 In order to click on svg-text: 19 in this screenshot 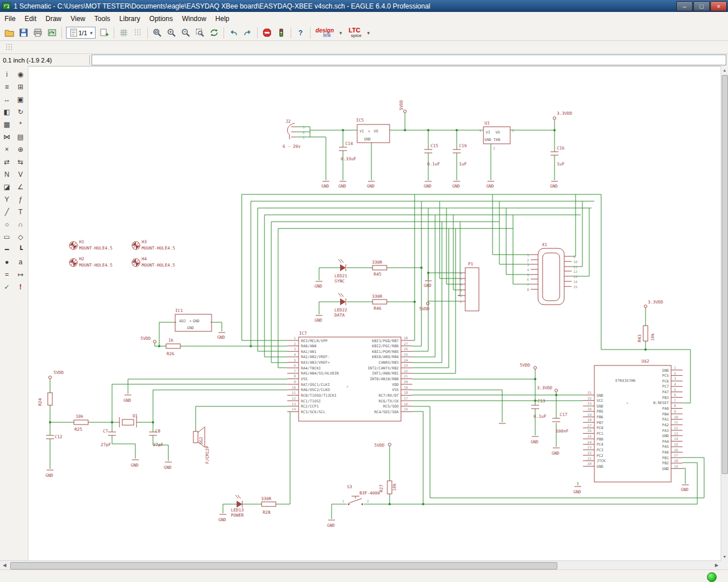, I will do `click(406, 388)`.